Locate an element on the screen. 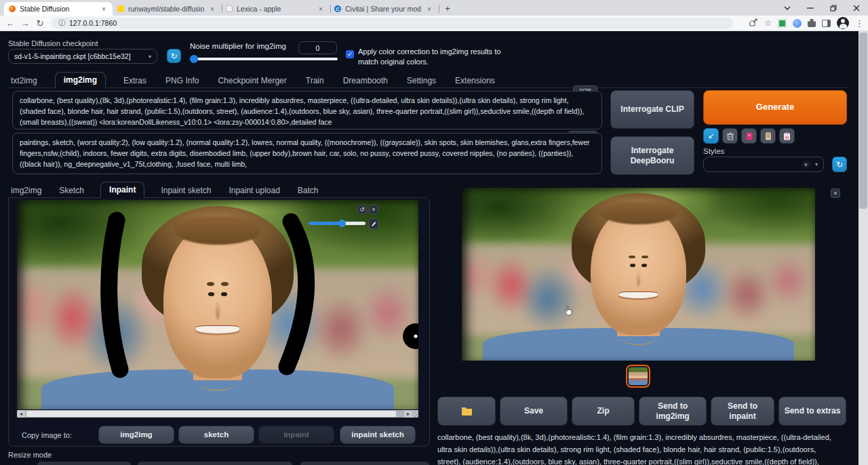  canvas-clear-button: × is located at coordinates (374, 209).